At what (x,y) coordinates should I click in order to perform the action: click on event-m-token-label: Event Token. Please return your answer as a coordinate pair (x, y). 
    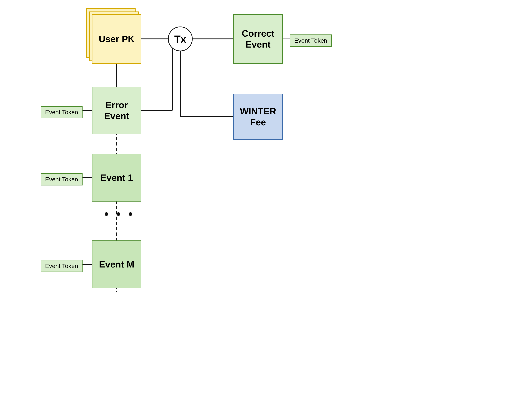
    Looking at the image, I should click on (62, 266).